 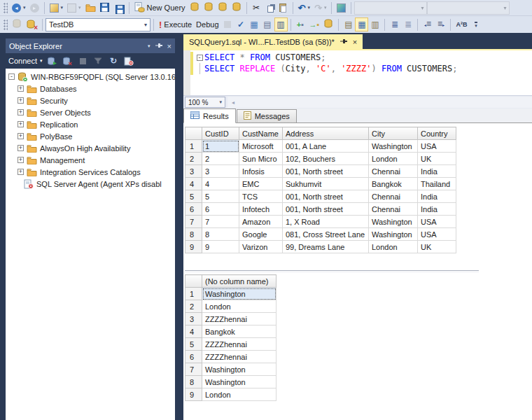 What do you see at coordinates (129, 62) in the screenshot?
I see `disconnect-all-icon` at bounding box center [129, 62].